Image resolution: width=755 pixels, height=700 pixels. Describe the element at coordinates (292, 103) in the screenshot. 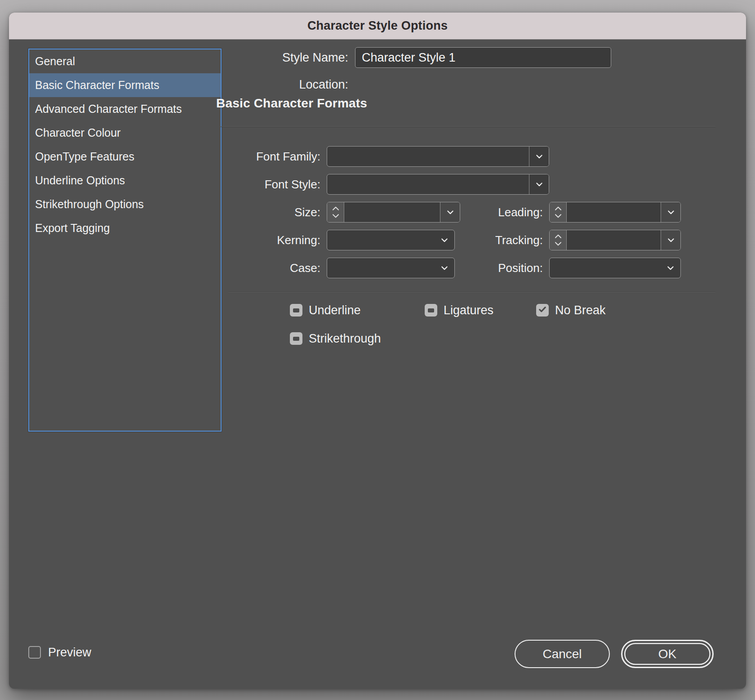

I see `section-title: Basic Character Formats` at that location.